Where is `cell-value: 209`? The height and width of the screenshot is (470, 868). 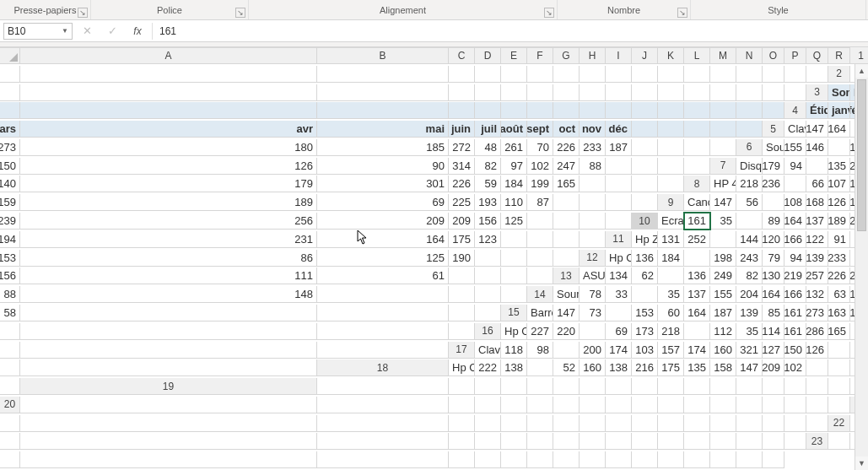
cell-value: 209 is located at coordinates (383, 221).